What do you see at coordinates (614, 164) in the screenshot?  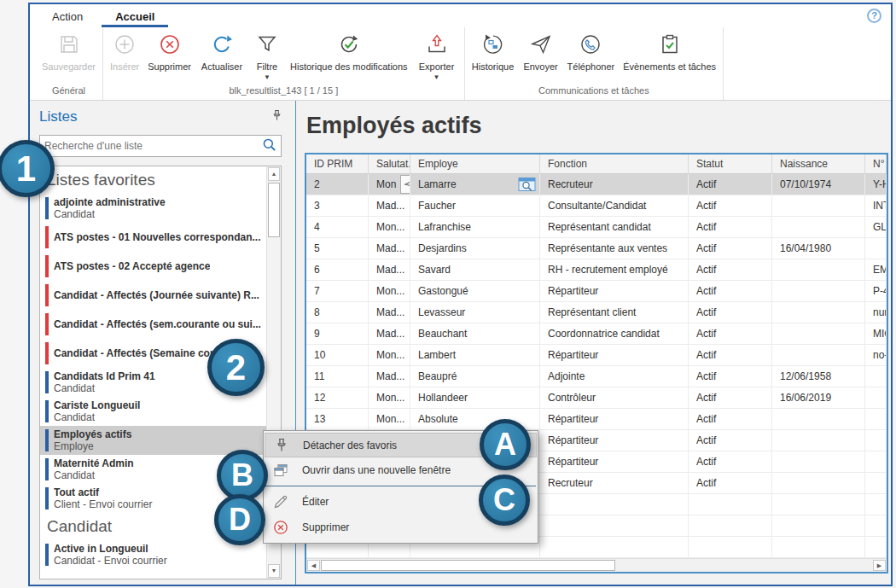 I see `column-header: Fonction` at bounding box center [614, 164].